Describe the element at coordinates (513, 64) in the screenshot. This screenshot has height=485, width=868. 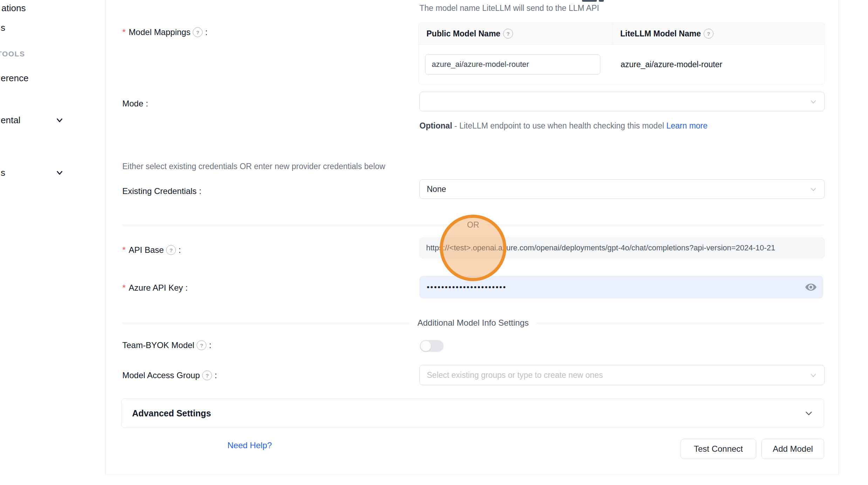
I see `public-model-name-input: azure_ai/azure-model-router` at that location.